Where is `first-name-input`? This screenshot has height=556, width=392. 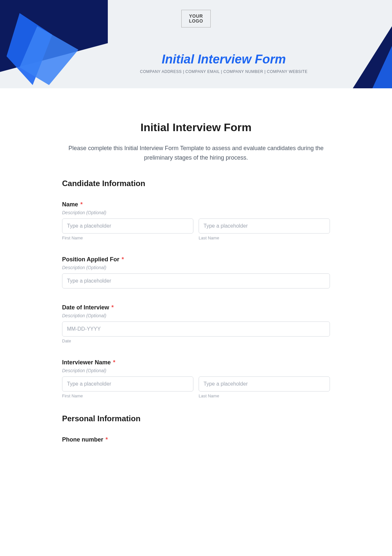
first-name-input is located at coordinates (128, 226).